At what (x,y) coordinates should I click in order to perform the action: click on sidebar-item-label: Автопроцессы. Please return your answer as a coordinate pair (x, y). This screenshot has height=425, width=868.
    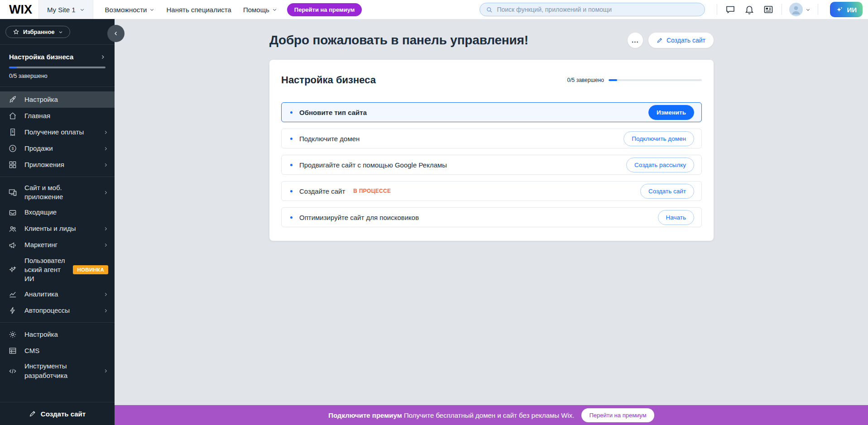
    Looking at the image, I should click on (47, 310).